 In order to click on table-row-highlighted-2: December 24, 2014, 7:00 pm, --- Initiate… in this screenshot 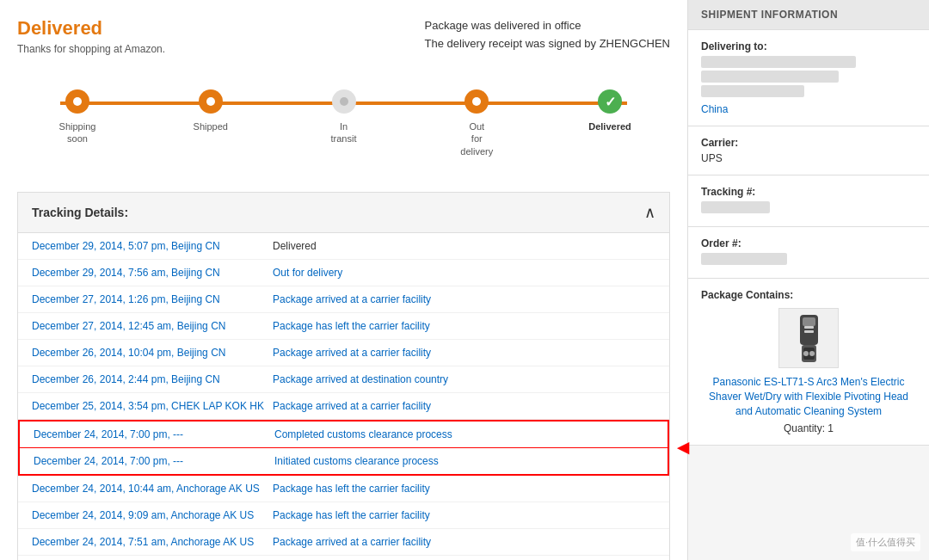, I will do `click(344, 462)`.